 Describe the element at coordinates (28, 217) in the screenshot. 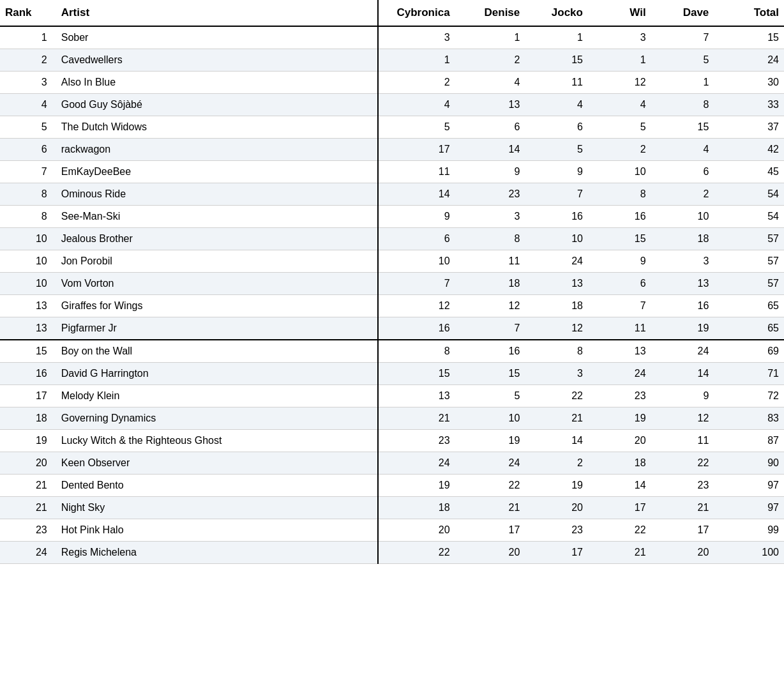

I see `rank-cell: 8` at that location.